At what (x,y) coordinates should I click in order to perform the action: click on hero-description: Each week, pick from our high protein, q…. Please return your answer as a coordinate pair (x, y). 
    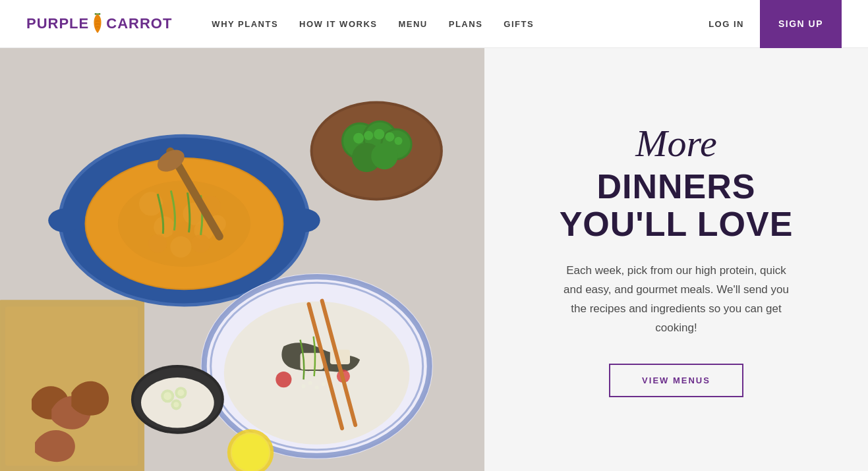
    Looking at the image, I should click on (676, 300).